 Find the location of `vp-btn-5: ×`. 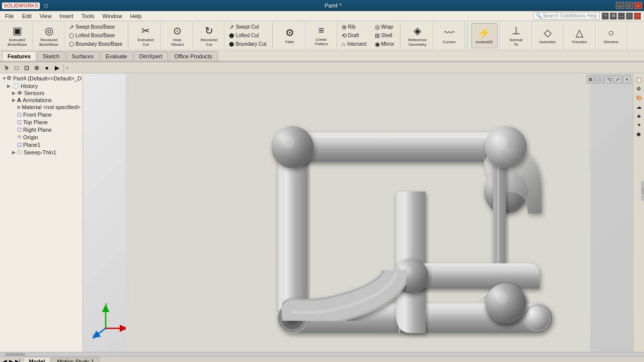

vp-btn-5: × is located at coordinates (627, 79).